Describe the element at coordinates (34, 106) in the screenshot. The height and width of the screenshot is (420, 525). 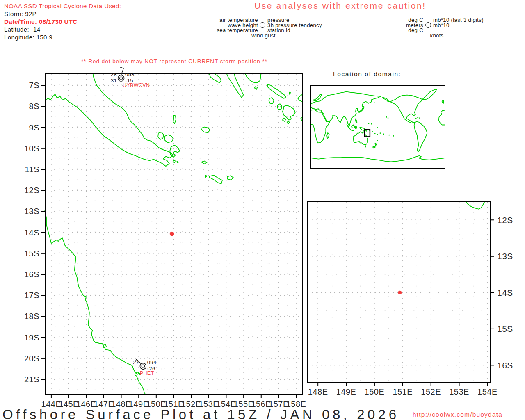
I see `axis-label: 8S` at that location.